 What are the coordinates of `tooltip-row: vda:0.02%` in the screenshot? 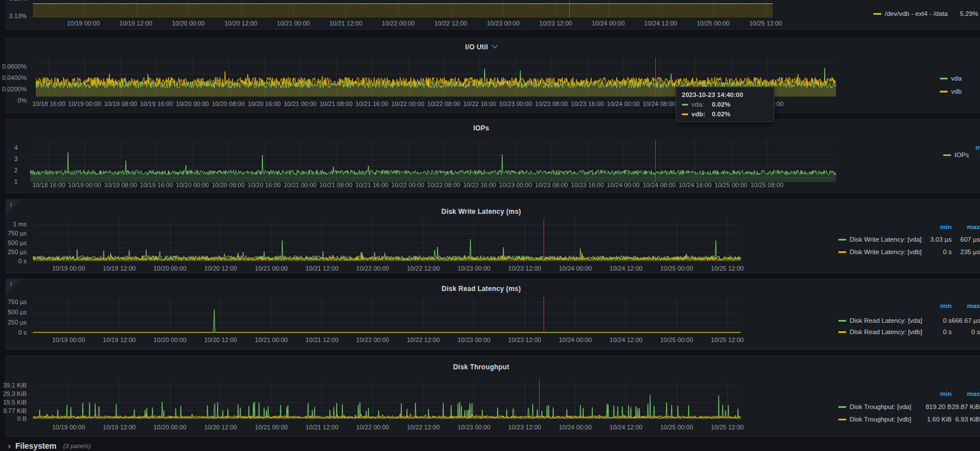 It's located at (725, 104).